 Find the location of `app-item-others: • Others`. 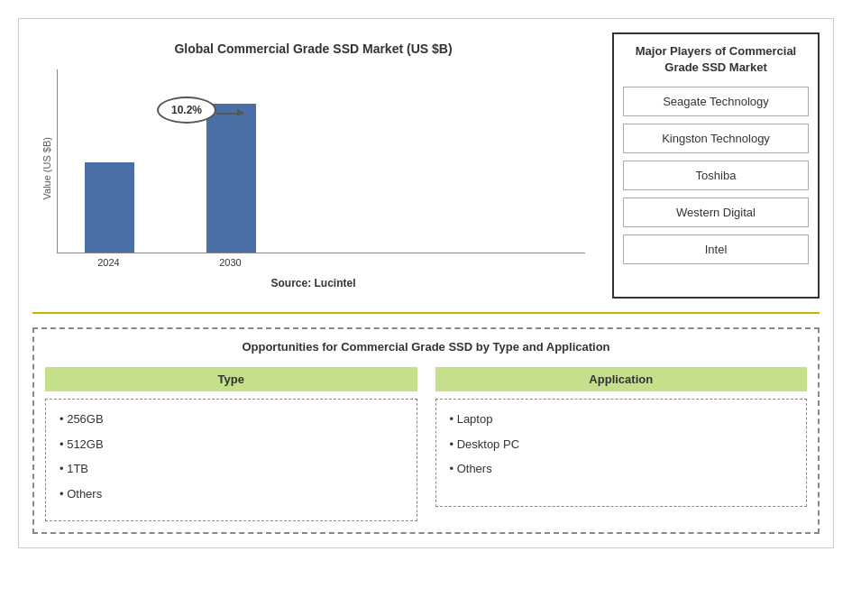

app-item-others: • Others is located at coordinates (622, 469).